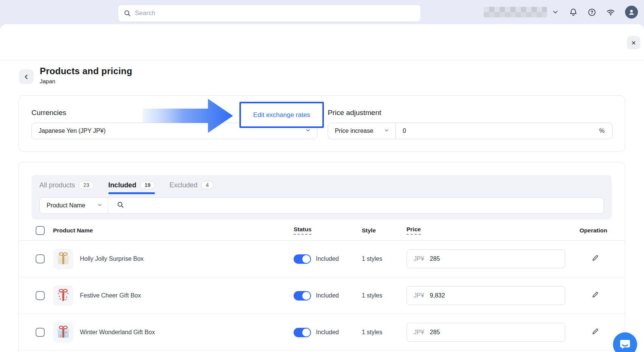 The width and height of the screenshot is (644, 352). What do you see at coordinates (561, 12) in the screenshot?
I see `topbar-right-cluster: ?` at bounding box center [561, 12].